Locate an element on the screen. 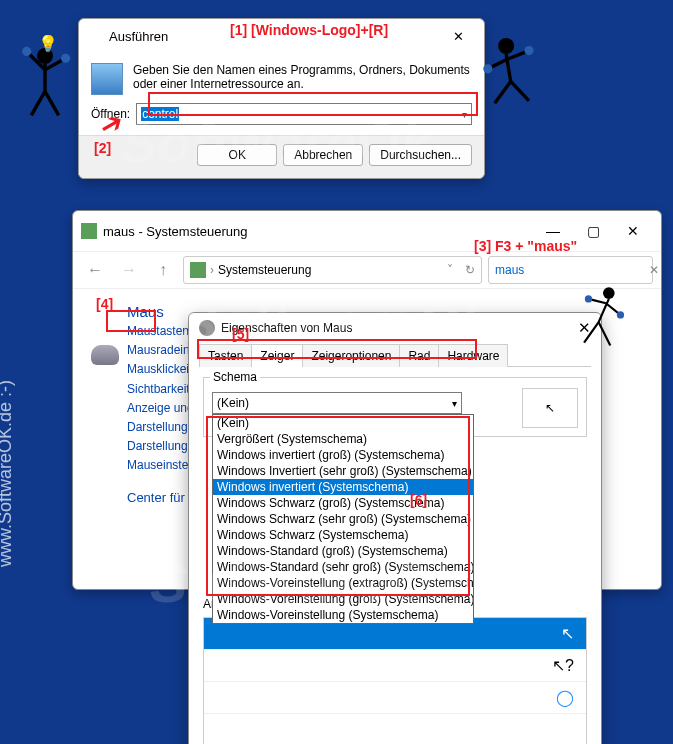 This screenshot has height=744, width=673. schema-option: Windows-Standard (groß) (Systemschema) is located at coordinates (343, 551).